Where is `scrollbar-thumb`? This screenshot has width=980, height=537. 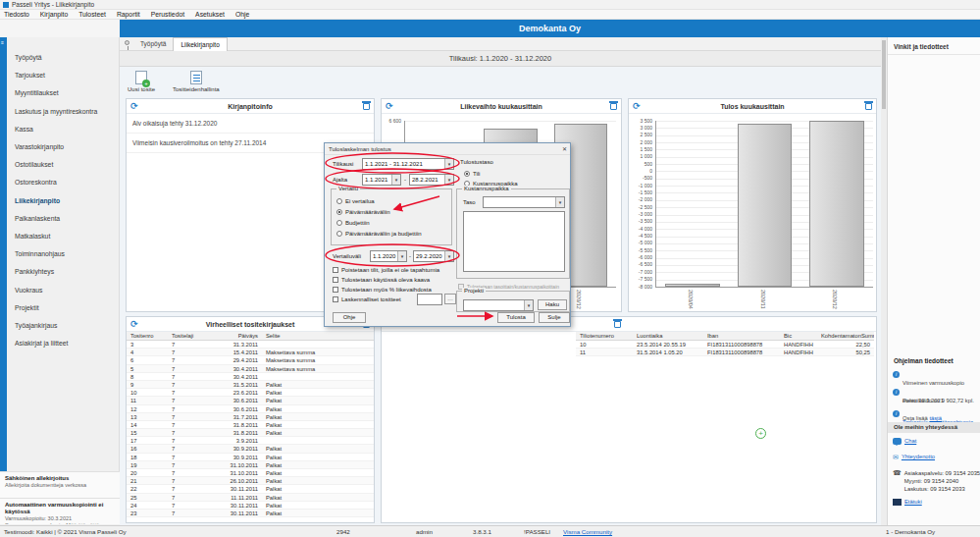 scrollbar-thumb is located at coordinates (884, 75).